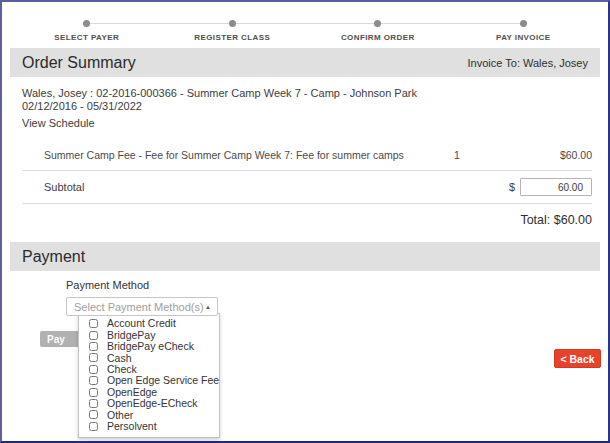  Describe the element at coordinates (217, 155) in the screenshot. I see `fee-description: Summer Camp Fee - Fee for Summer Camp We…` at that location.